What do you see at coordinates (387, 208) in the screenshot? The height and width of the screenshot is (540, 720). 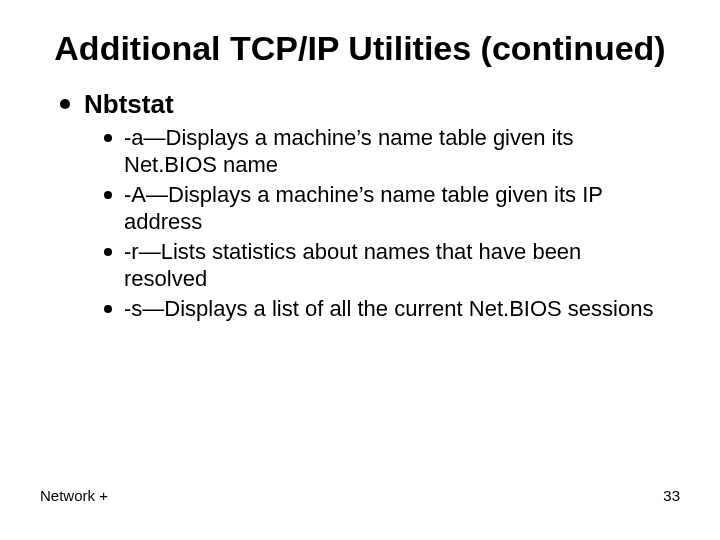 I see `list-item: -A—Displays a machine’s name table given…` at bounding box center [387, 208].